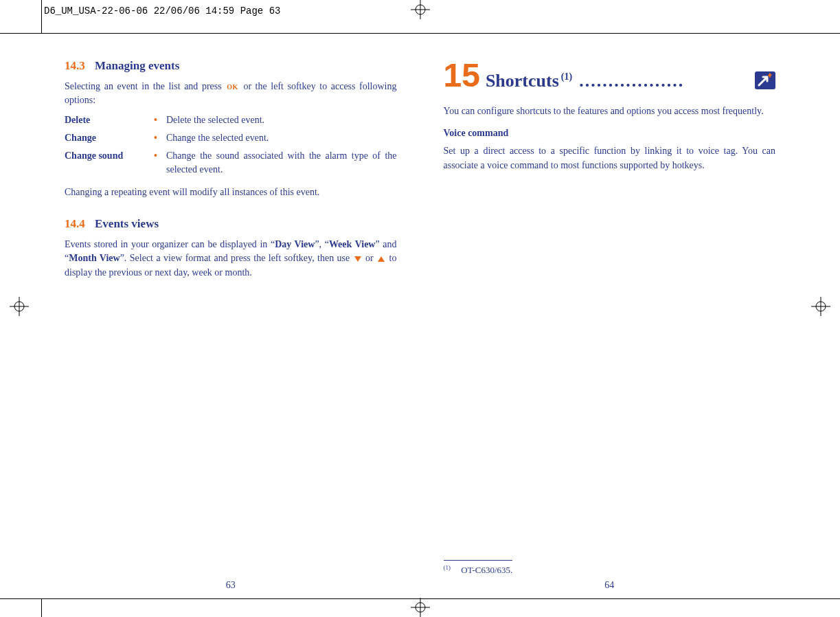 The height and width of the screenshot is (617, 840). Describe the element at coordinates (231, 164) in the screenshot. I see `option-row-change-sound: Change sound • Change the sound associat…` at that location.